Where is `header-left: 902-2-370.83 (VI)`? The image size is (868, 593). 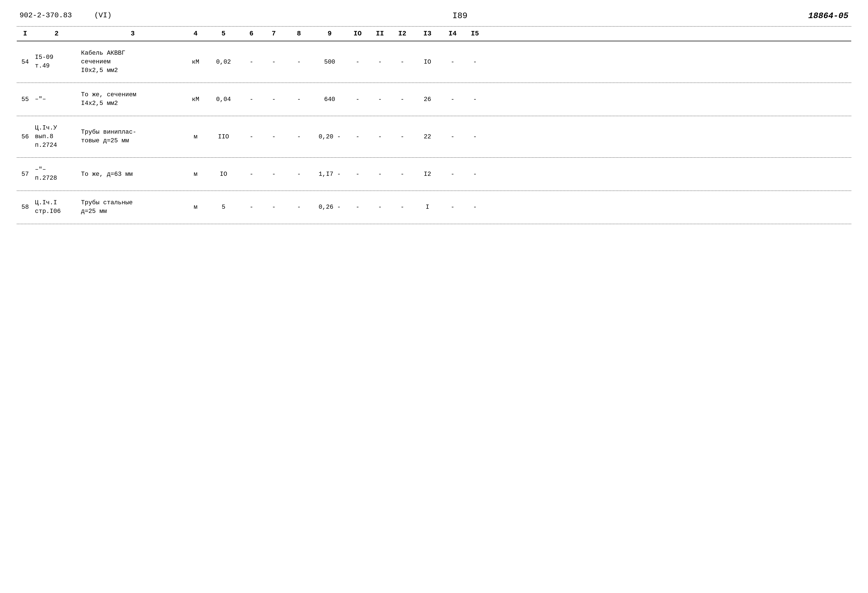
header-left: 902-2-370.83 (VI) is located at coordinates (66, 15).